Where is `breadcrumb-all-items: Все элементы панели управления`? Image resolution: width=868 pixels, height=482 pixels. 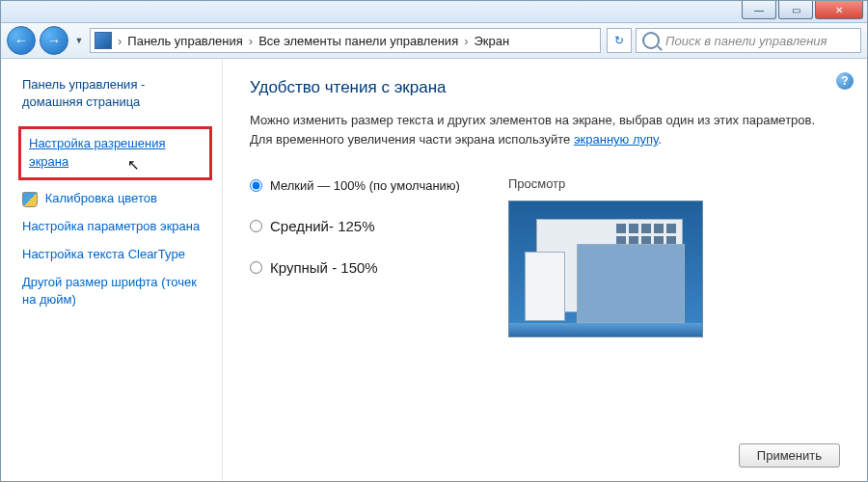
breadcrumb-all-items: Все элементы панели управления is located at coordinates (359, 40).